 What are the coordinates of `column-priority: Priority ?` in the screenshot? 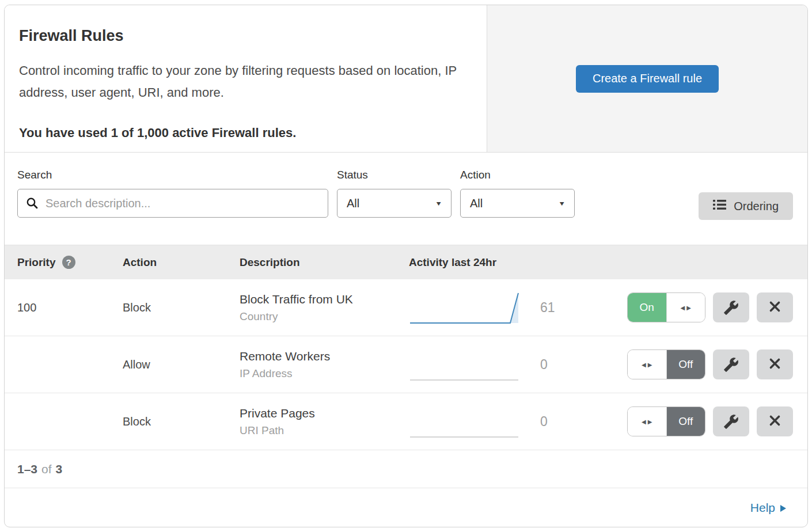 It's located at (63, 263).